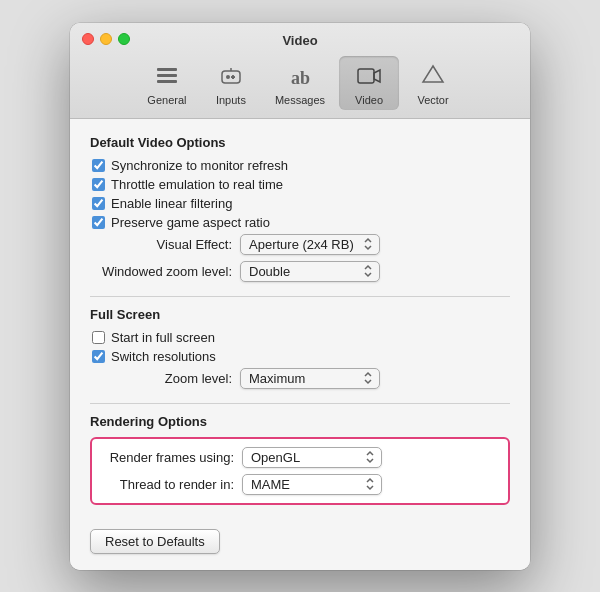 This screenshot has height=592, width=600. What do you see at coordinates (98, 338) in the screenshot?
I see `start-full-checkbox` at bounding box center [98, 338].